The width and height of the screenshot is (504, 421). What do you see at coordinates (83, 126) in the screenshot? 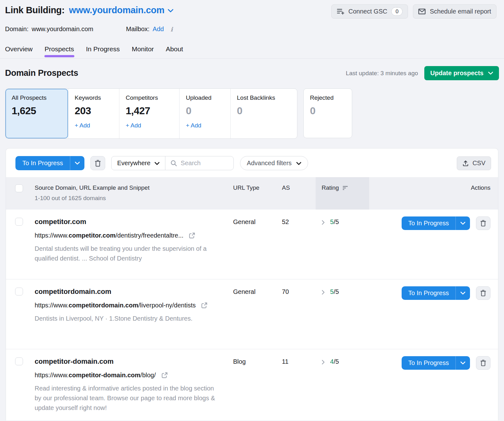
I see `add-keywords-link: + Add` at bounding box center [83, 126].